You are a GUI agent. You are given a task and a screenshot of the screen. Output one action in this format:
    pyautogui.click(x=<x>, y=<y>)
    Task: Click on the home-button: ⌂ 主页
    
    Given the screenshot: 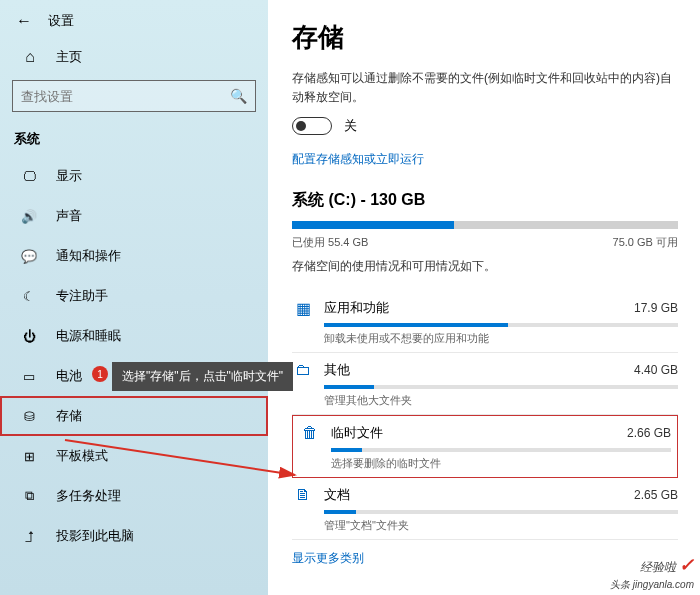 What is the action you would take?
    pyautogui.click(x=134, y=57)
    